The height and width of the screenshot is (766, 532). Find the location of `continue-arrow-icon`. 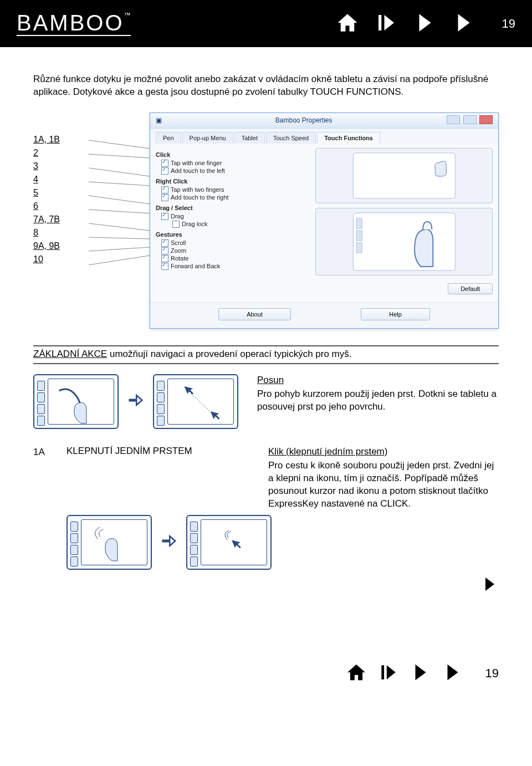

continue-arrow-icon is located at coordinates (490, 590).